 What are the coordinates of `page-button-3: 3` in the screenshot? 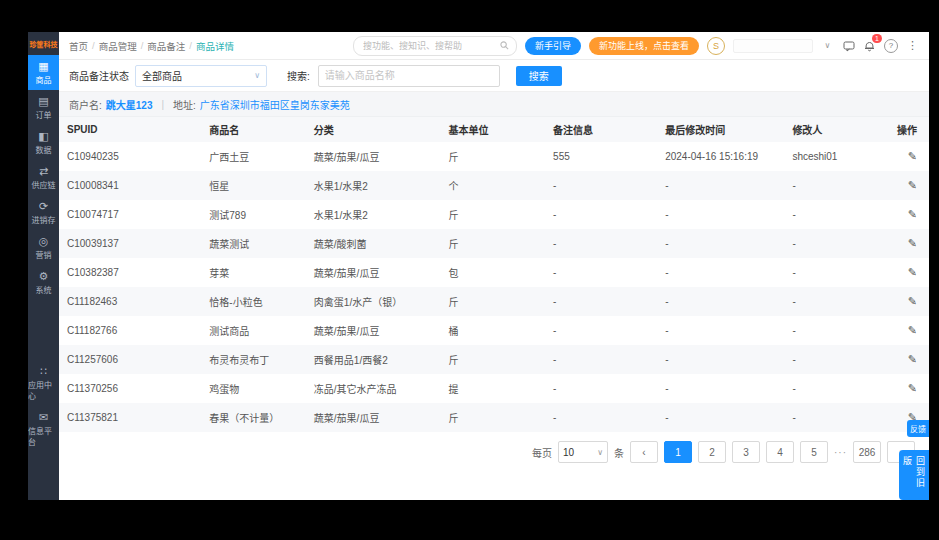 It's located at (746, 452).